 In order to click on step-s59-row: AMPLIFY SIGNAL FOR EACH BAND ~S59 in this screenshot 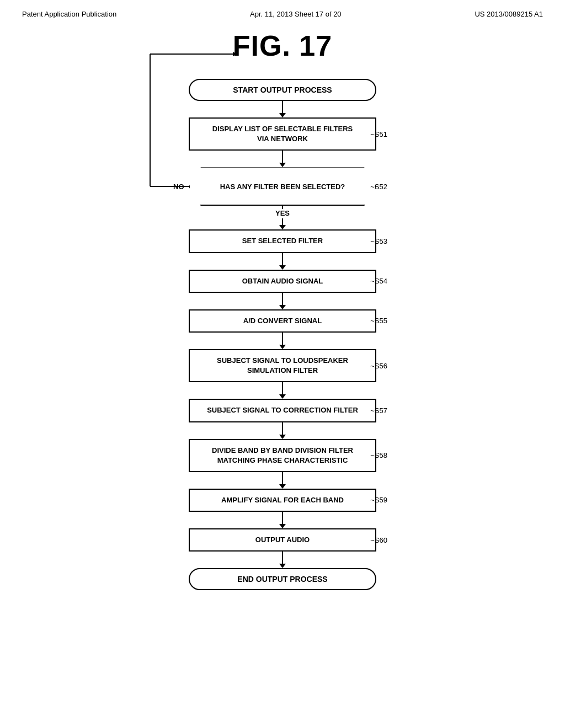, I will do `click(282, 500)`.